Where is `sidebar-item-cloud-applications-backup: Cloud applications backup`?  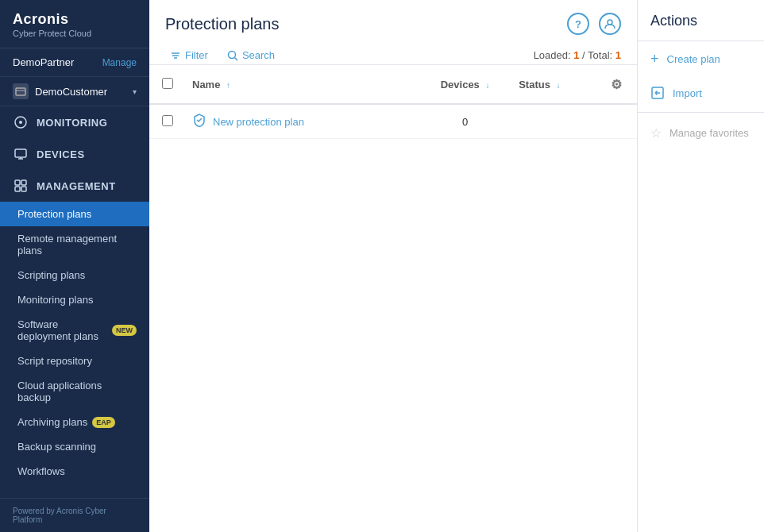
sidebar-item-cloud-applications-backup: Cloud applications backup is located at coordinates (75, 391).